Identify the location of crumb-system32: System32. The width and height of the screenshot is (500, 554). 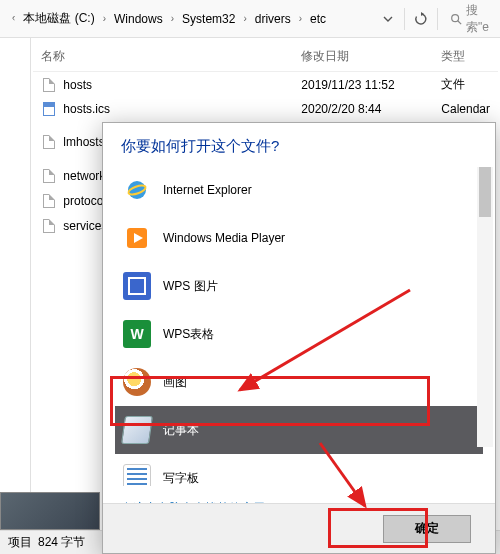
(208, 19).